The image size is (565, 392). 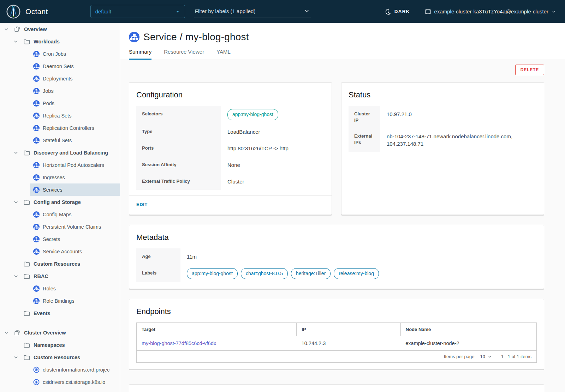 I want to click on hpa-icon, so click(x=36, y=165).